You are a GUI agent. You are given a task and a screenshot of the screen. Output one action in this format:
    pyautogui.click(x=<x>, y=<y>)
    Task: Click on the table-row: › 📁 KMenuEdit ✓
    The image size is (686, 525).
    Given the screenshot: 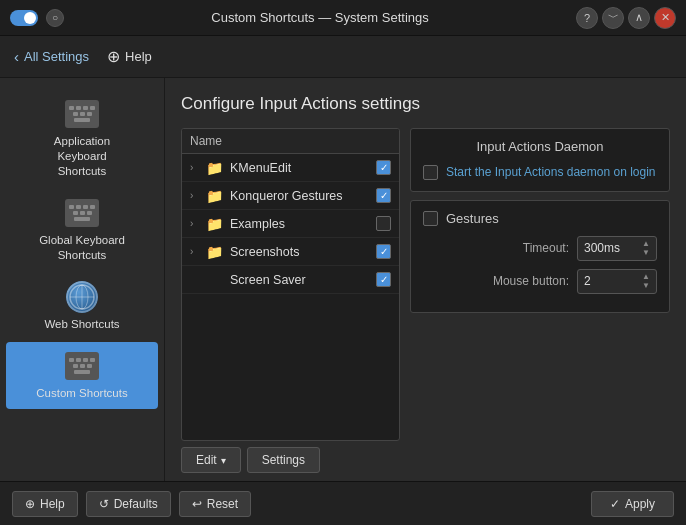 What is the action you would take?
    pyautogui.click(x=290, y=168)
    